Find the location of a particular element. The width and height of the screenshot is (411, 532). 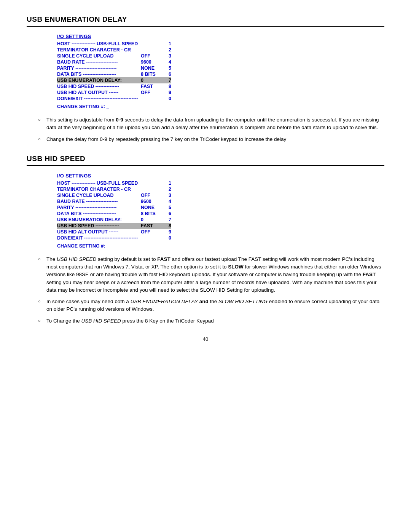

section2-settings-table: HOST --------------- USB-FULL SPEED1TERM… is located at coordinates (114, 211).